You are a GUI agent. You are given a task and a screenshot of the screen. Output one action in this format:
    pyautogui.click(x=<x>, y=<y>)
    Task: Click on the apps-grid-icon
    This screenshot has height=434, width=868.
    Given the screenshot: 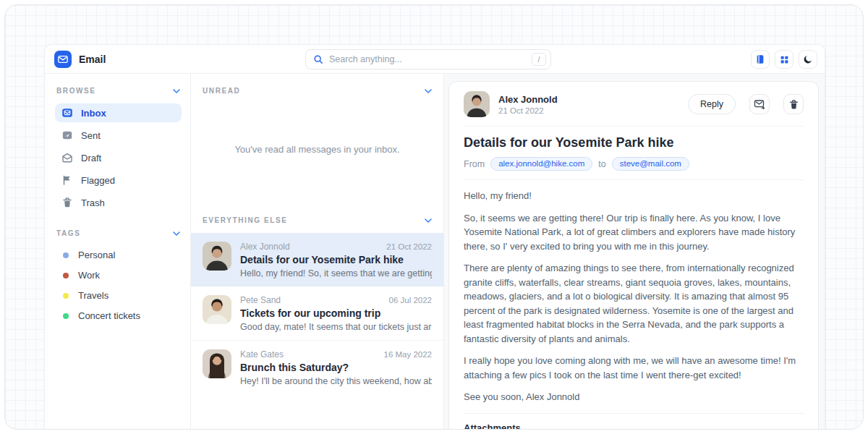 What is the action you would take?
    pyautogui.click(x=784, y=59)
    